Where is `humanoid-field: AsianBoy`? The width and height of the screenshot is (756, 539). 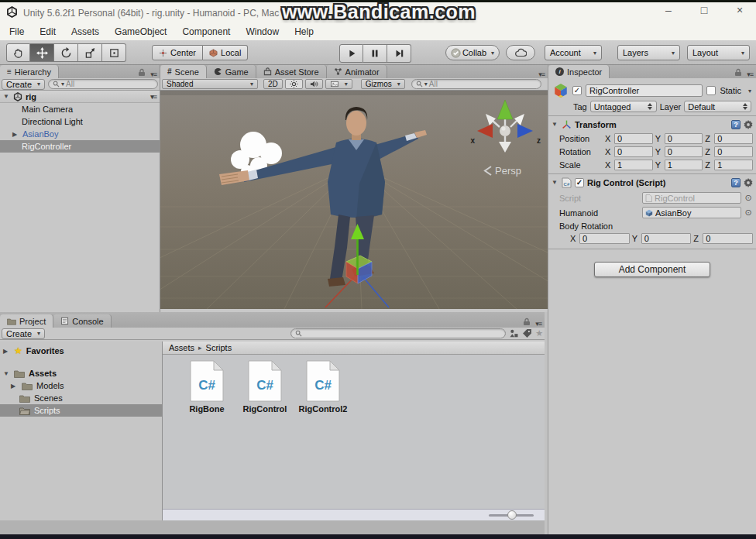 humanoid-field: AsianBoy is located at coordinates (692, 212).